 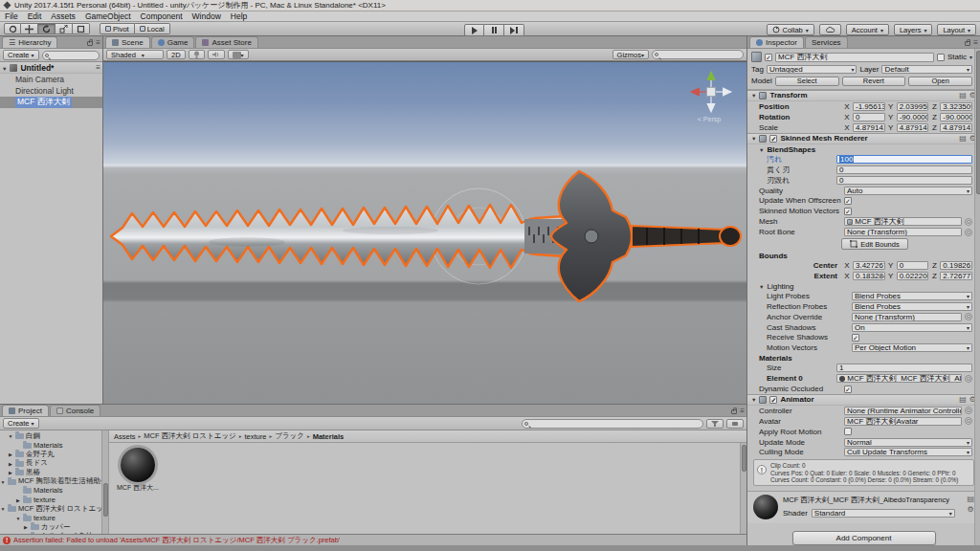 I want to click on folder-row: 長ドス, so click(x=54, y=464).